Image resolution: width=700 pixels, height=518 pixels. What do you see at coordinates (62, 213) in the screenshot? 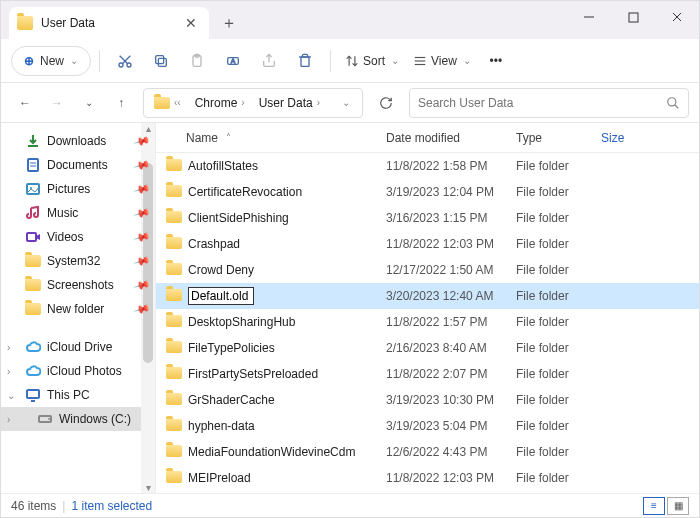
I see `sidebar-label: Music` at bounding box center [62, 213].